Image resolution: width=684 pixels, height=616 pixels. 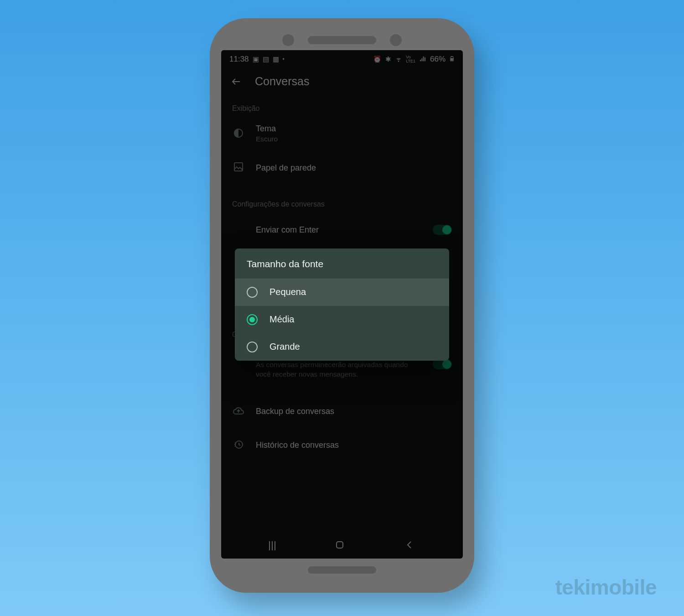 What do you see at coordinates (342, 292) in the screenshot?
I see `font-option-small: Pequena` at bounding box center [342, 292].